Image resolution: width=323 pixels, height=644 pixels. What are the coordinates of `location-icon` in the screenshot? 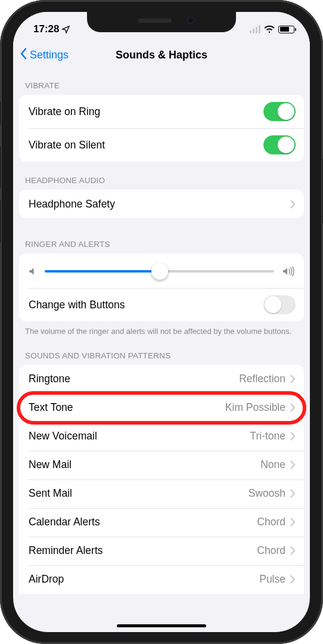 It's located at (66, 30).